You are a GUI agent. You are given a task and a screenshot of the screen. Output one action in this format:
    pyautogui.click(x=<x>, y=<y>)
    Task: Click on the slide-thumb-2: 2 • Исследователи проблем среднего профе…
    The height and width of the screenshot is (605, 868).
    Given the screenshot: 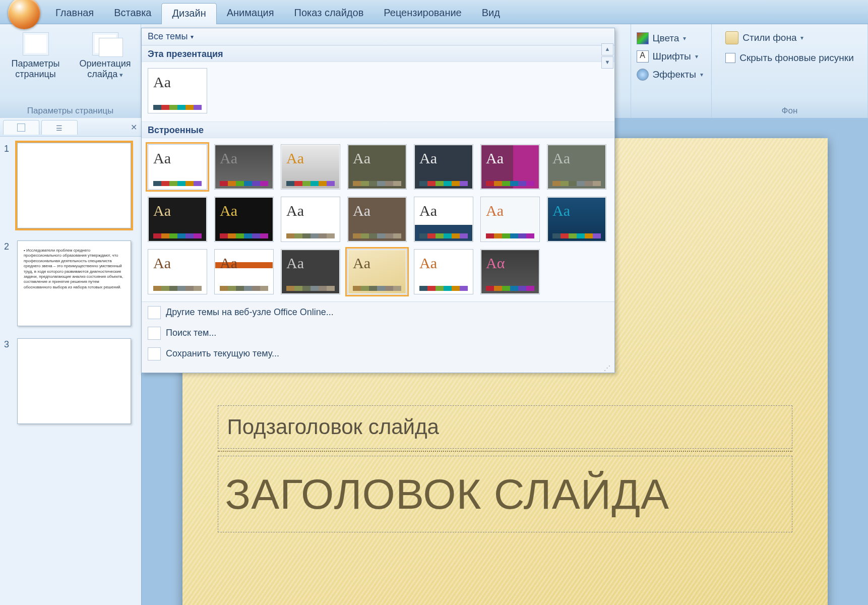 What is the action you would take?
    pyautogui.click(x=71, y=283)
    